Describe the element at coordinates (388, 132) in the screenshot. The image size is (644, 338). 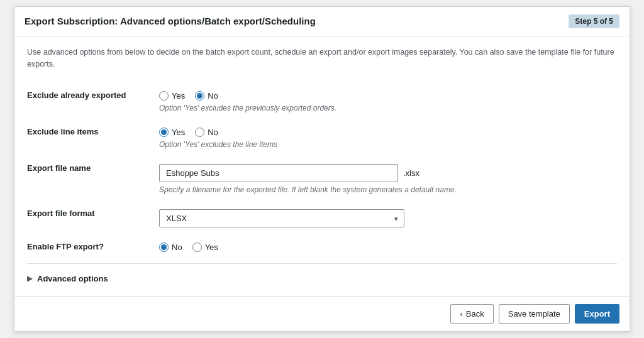
I see `exclude-line-items-options: Yes No` at that location.